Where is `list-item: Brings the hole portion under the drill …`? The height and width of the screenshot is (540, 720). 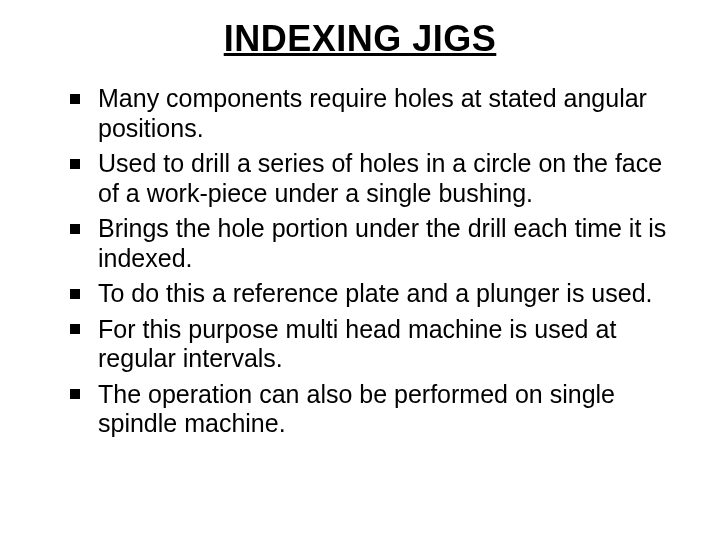 list-item: Brings the hole portion under the drill … is located at coordinates (375, 244).